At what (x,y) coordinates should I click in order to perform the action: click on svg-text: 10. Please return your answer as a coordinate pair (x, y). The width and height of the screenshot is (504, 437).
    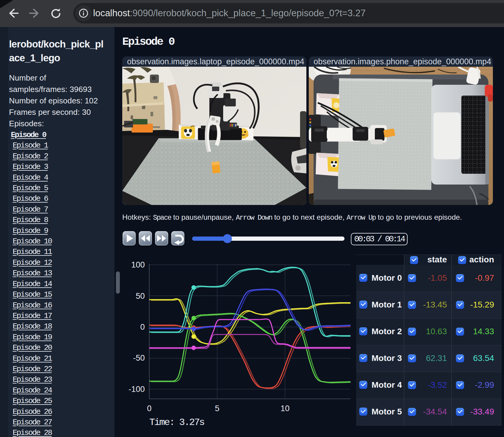
    Looking at the image, I should click on (285, 408).